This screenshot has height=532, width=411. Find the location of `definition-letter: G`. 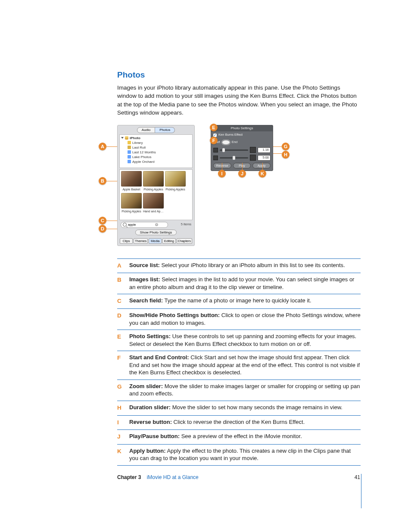

definition-letter: G is located at coordinates (120, 390).